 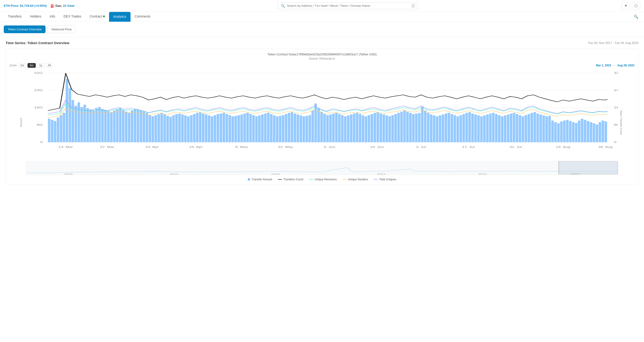 I want to click on svg-text: 160k, so click(x=616, y=108).